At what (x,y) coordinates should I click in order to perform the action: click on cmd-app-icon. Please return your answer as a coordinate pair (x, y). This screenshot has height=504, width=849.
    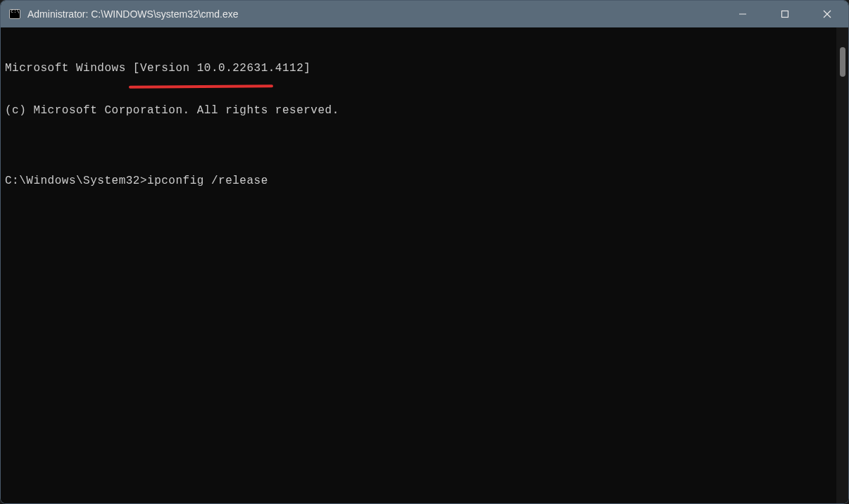
    Looking at the image, I should click on (15, 14).